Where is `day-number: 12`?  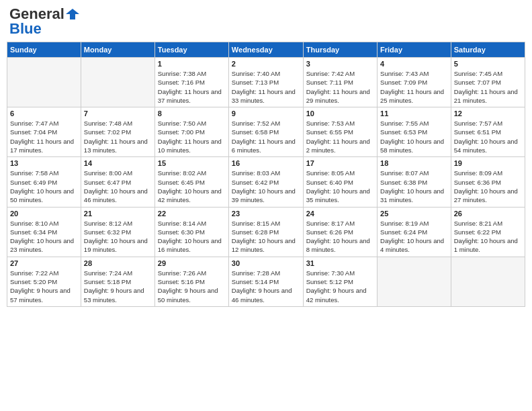 day-number: 12 is located at coordinates (488, 113).